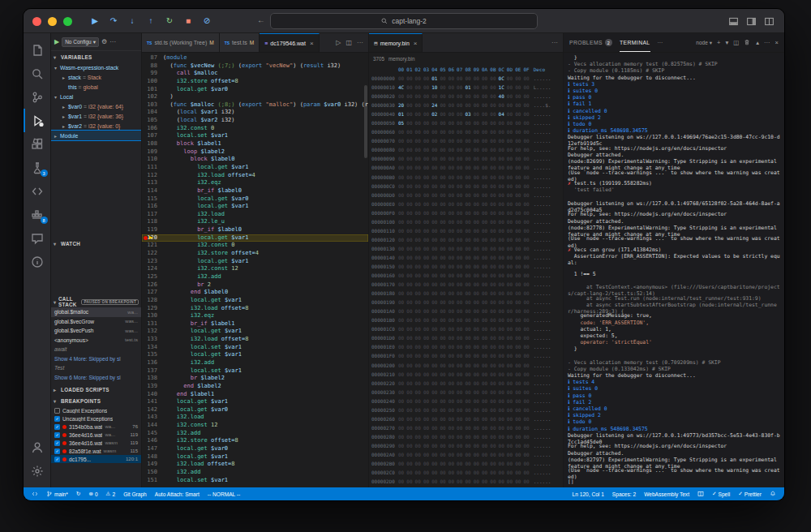 The height and width of the screenshot is (532, 811). Describe the element at coordinates (466, 446) in the screenshot. I see `hex-row: 0000029000000000000000000000000000000000…` at that location.